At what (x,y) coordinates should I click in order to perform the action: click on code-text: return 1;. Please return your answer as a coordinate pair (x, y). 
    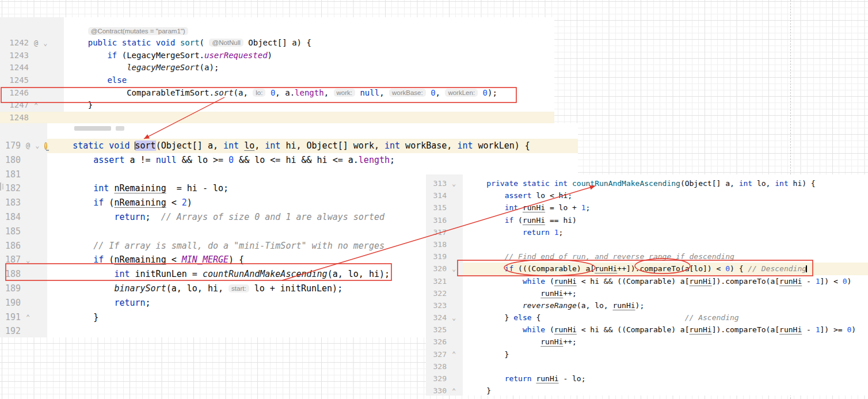
    Looking at the image, I should click on (665, 233).